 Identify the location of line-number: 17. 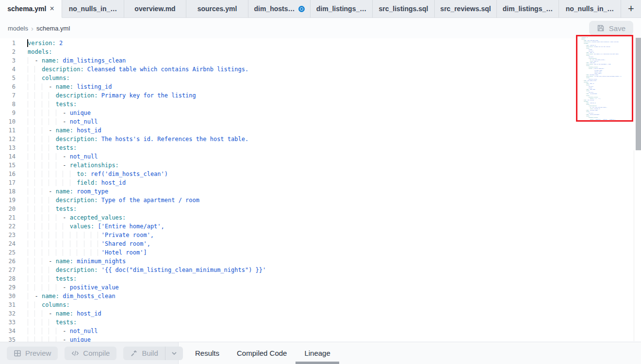
(11, 183).